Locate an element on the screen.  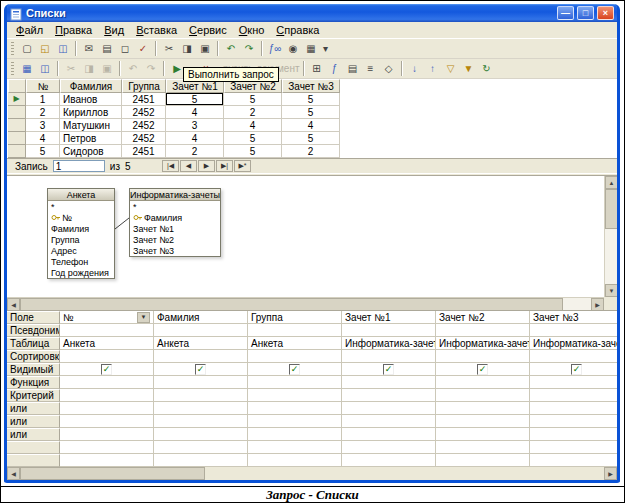
field-item: Группа is located at coordinates (81, 240).